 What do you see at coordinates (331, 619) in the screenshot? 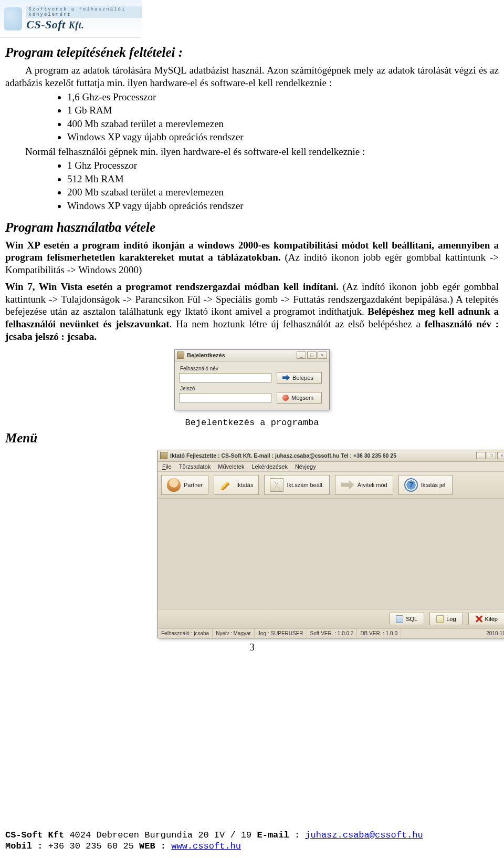
I see `app-bottom-toolbar: SQL Log Kilép` at bounding box center [331, 619].